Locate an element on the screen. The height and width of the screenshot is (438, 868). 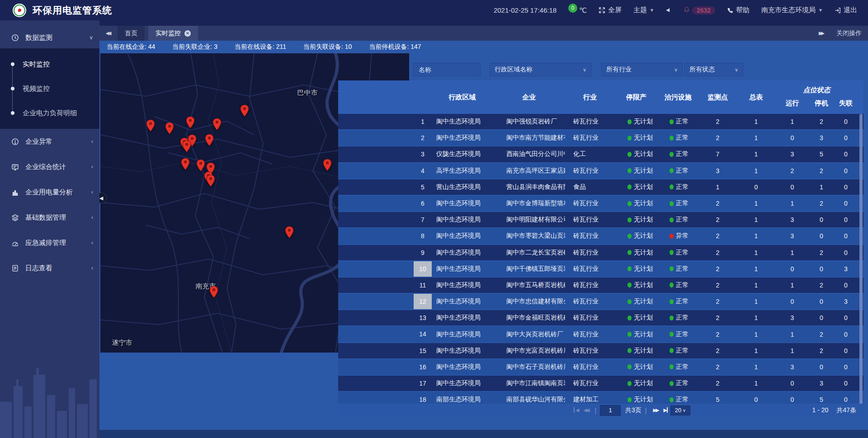
temperature-unit: ℃ is located at coordinates (583, 10).